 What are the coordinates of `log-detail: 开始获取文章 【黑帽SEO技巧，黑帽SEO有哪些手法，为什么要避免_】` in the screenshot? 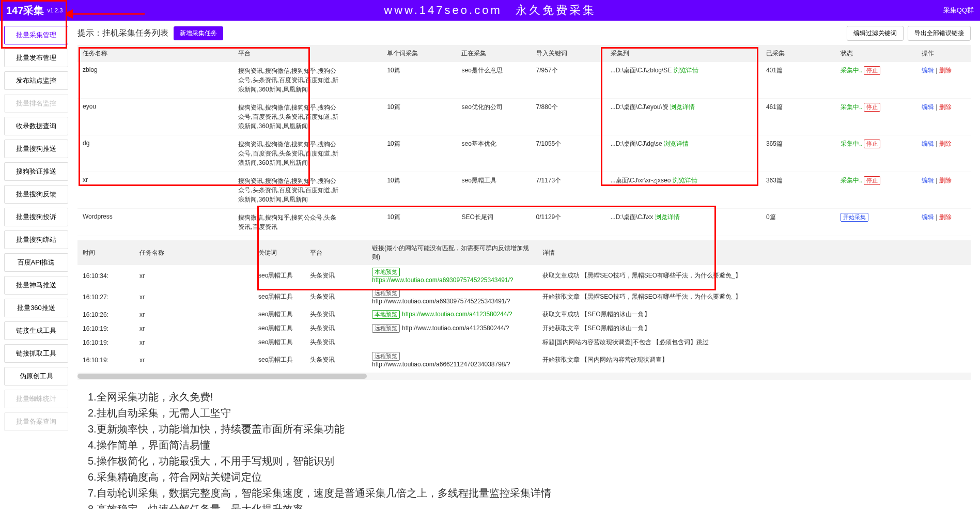 It's located at (754, 297).